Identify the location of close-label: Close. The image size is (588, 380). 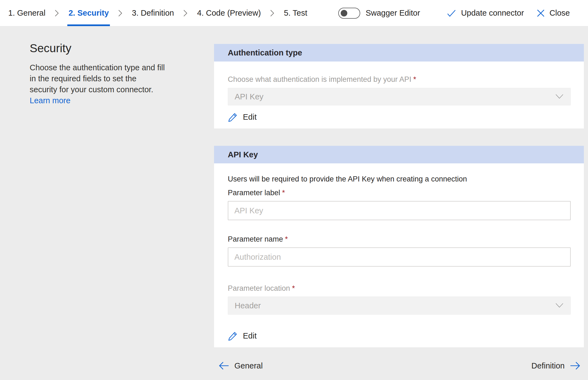
(560, 13).